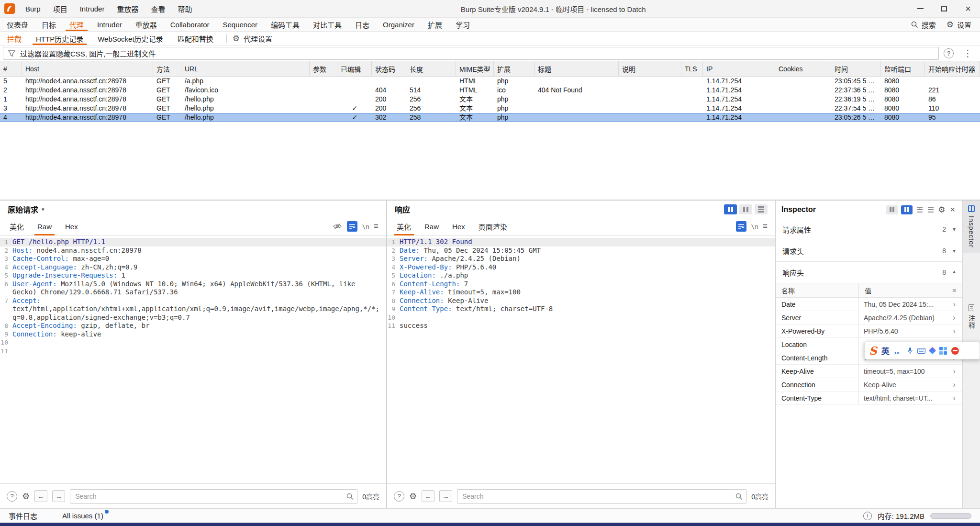 The image size is (980, 526). Describe the element at coordinates (885, 350) in the screenshot. I see `ime-language-mode: 英` at that location.